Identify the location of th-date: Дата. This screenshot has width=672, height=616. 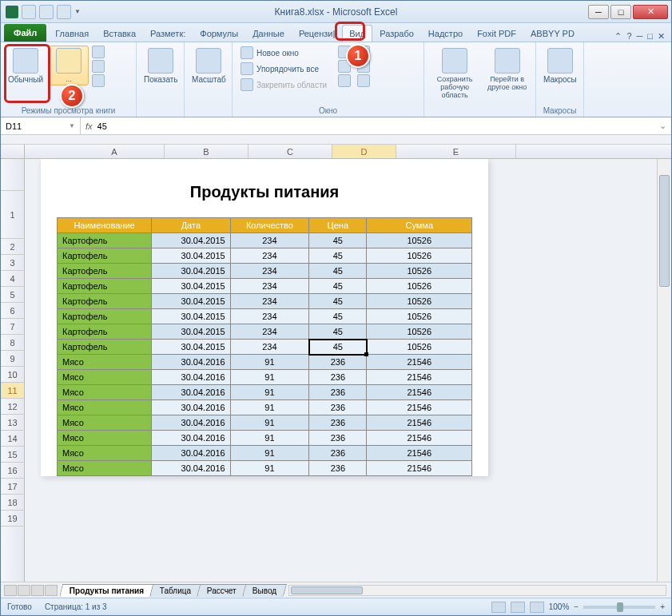
(192, 225).